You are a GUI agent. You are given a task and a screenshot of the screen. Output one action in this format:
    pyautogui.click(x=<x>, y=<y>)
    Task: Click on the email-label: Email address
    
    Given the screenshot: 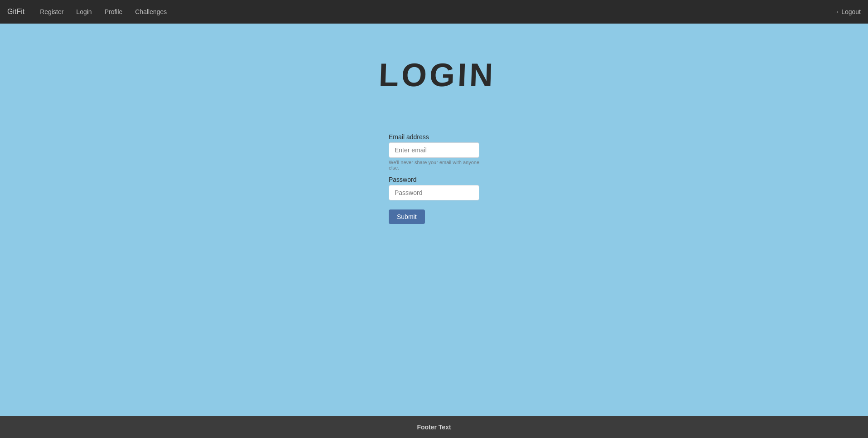 What is the action you would take?
    pyautogui.click(x=434, y=137)
    